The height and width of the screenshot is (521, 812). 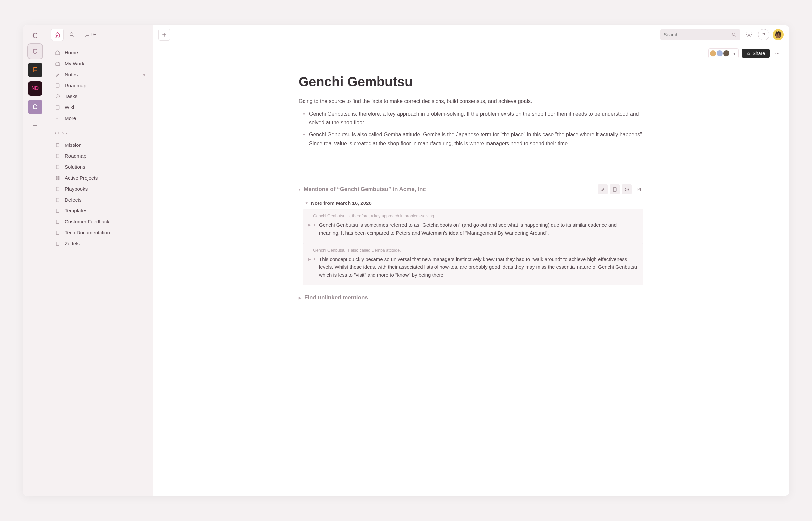 I want to click on note-heading: ▾ Note from March 16, 2020, so click(x=475, y=203).